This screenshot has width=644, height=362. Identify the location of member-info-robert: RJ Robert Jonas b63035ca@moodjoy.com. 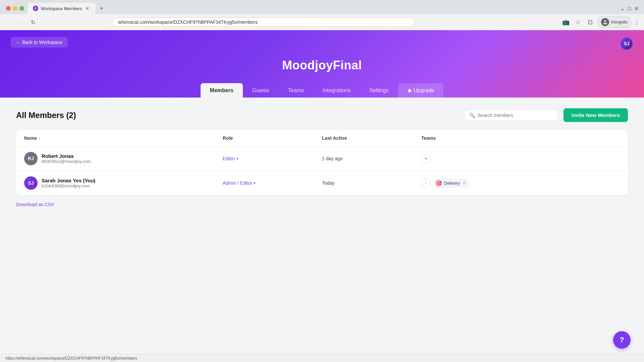
(123, 159).